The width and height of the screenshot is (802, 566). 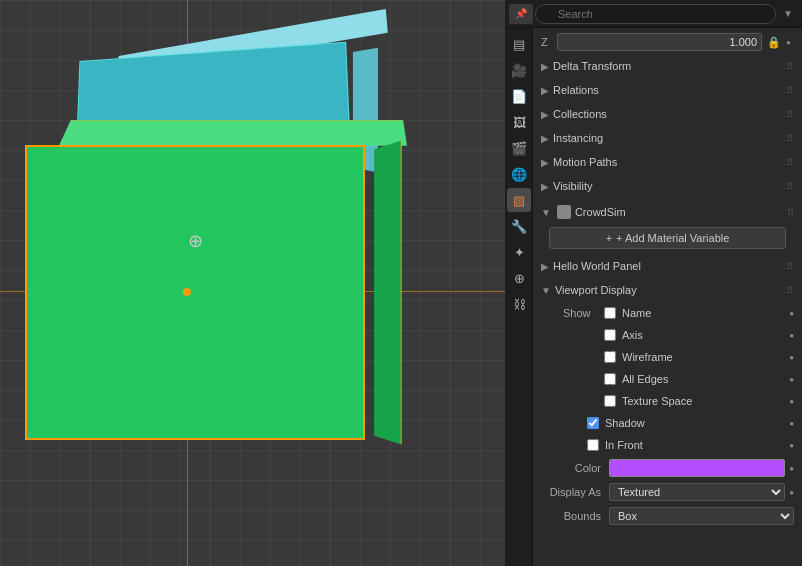 I want to click on scene-data-icon: 🎬, so click(x=519, y=148).